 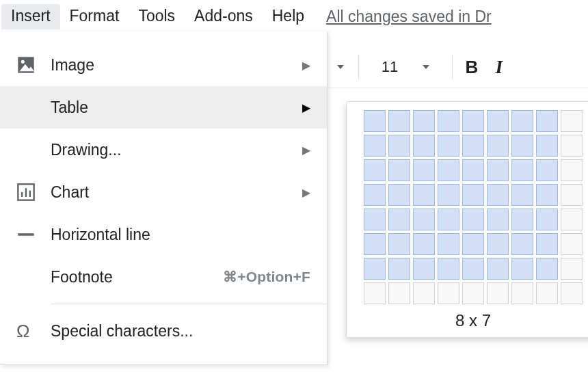 What do you see at coordinates (163, 277) in the screenshot?
I see `menu-item-footnote: Footnote ⌘+Option+F` at bounding box center [163, 277].